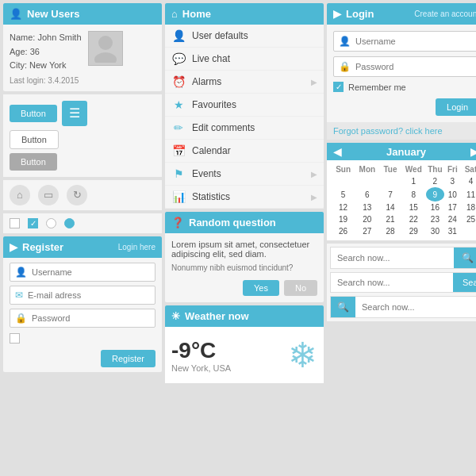 Image resolution: width=476 pixels, height=476 pixels. I want to click on cal-day: 22, so click(413, 219).